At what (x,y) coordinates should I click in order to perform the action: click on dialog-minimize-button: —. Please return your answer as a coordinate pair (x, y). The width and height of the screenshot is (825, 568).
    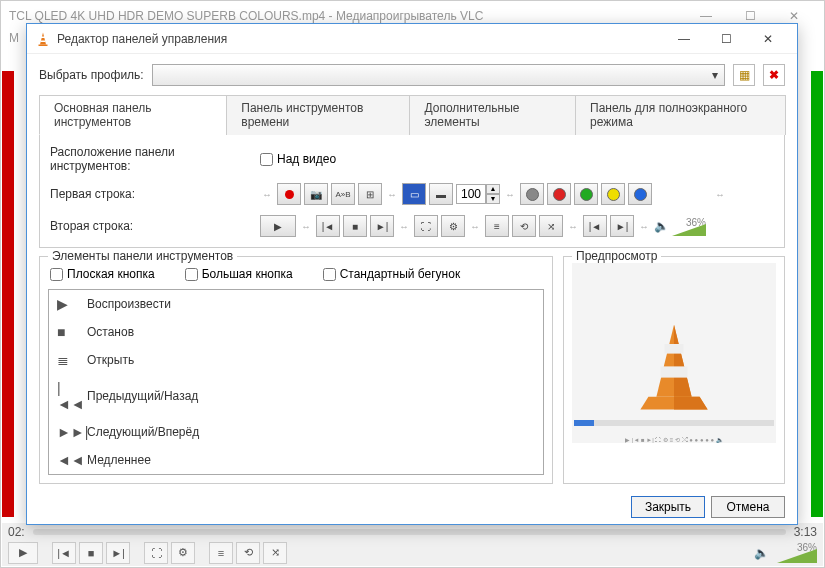
    Looking at the image, I should click on (684, 39).